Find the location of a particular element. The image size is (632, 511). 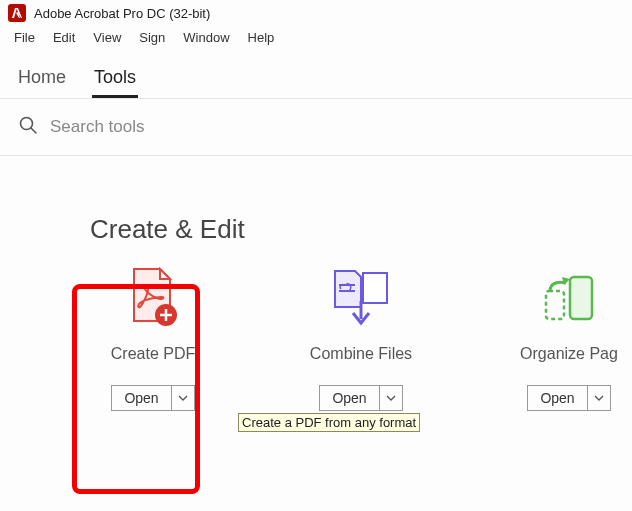

tooltip: Create a PDF from any format is located at coordinates (329, 422).